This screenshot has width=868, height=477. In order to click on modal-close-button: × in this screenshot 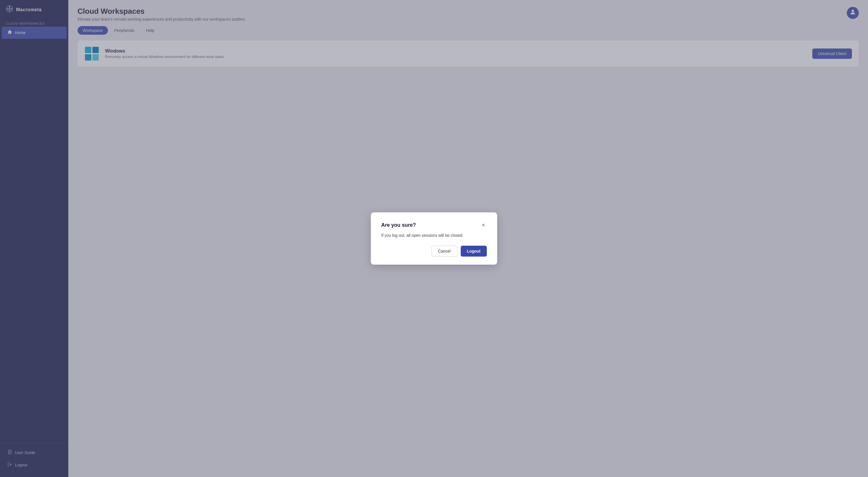, I will do `click(483, 225)`.